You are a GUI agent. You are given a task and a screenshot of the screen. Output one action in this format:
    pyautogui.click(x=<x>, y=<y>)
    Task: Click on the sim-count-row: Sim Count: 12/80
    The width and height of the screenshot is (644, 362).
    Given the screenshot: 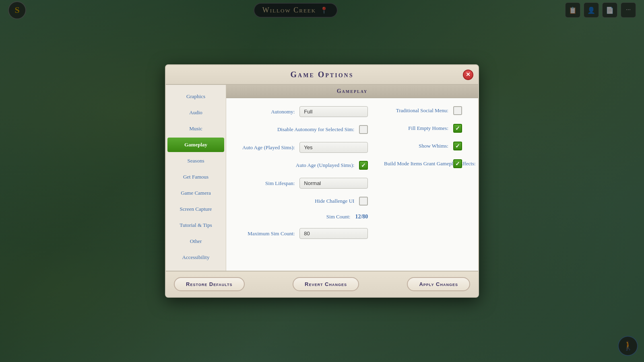 What is the action you would take?
    pyautogui.click(x=305, y=217)
    